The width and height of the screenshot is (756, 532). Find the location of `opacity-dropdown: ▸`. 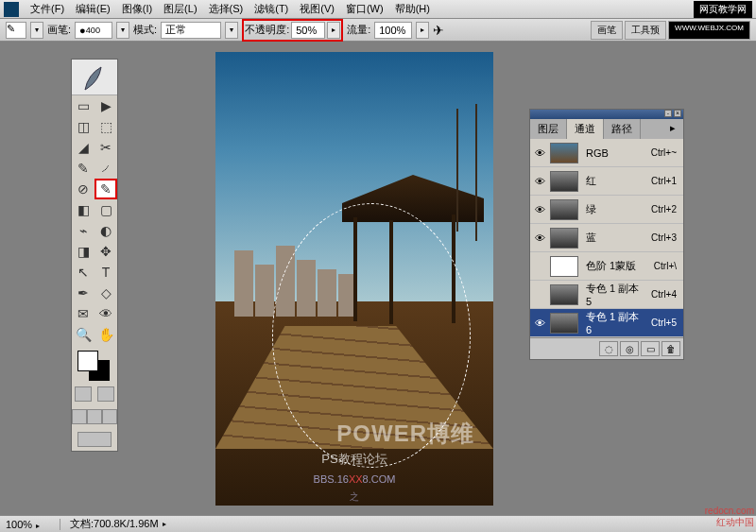

opacity-dropdown: ▸ is located at coordinates (334, 30).